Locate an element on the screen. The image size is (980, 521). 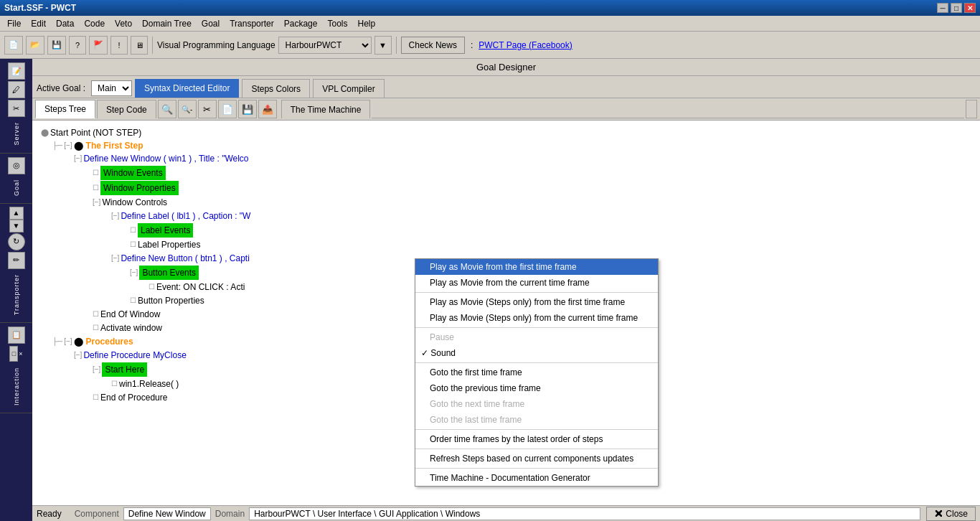
sidebar-interaction-icon1: 📋 is located at coordinates (17, 335).